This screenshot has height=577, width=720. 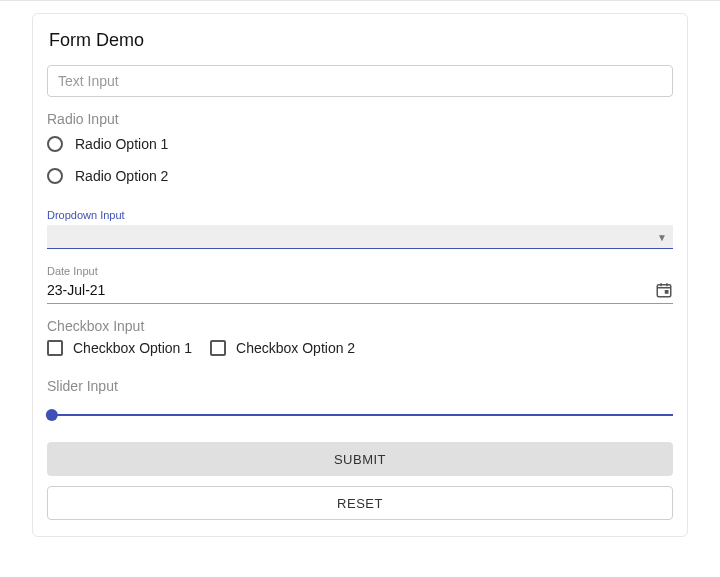 I want to click on submit-button: Submit, so click(x=360, y=459).